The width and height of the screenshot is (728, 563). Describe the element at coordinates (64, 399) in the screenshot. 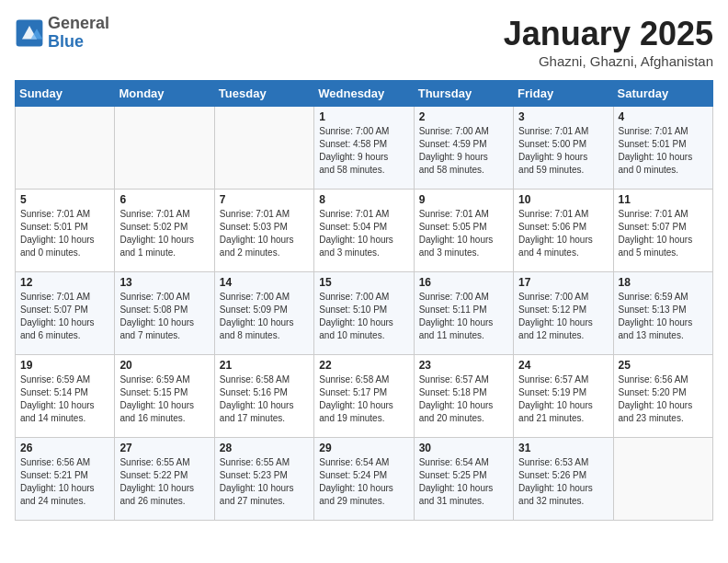

I see `day-info: Sunrise: 6:59 AMSunset: 5:14 PMDaylight:…` at that location.